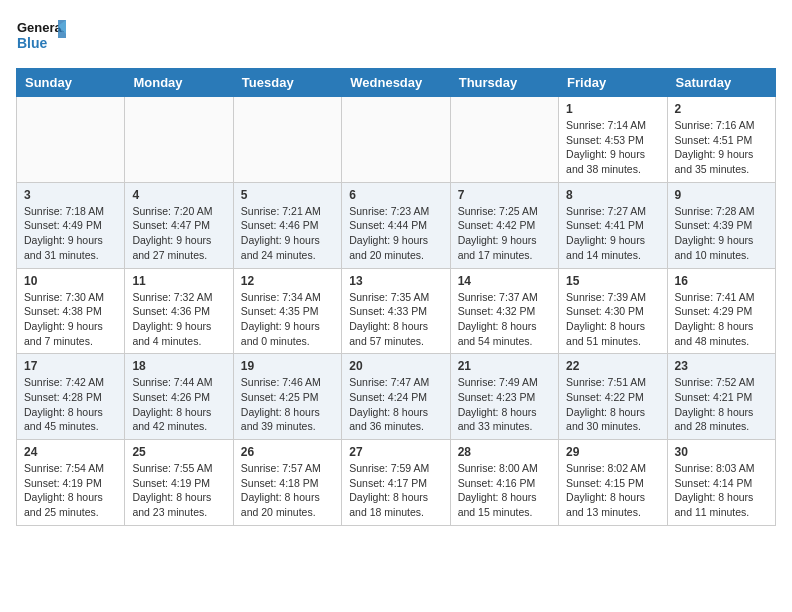 The height and width of the screenshot is (612, 792). I want to click on day-number: 10, so click(70, 281).